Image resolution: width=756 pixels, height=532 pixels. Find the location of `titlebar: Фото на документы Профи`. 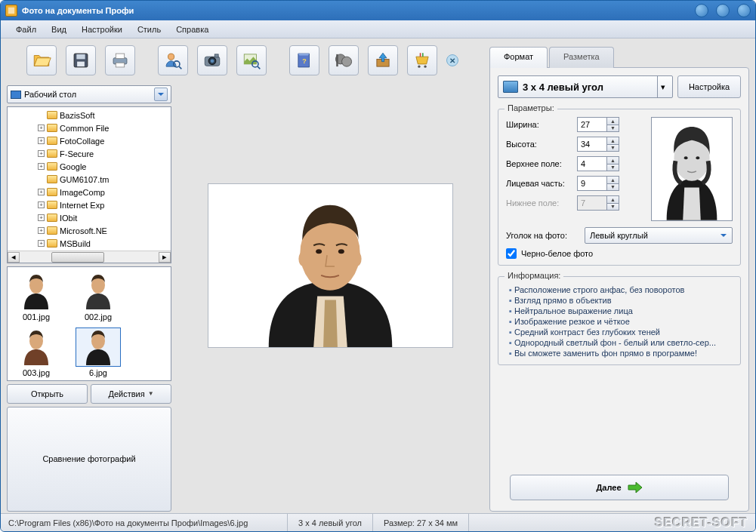

titlebar: Фото на документы Профи is located at coordinates (378, 11).